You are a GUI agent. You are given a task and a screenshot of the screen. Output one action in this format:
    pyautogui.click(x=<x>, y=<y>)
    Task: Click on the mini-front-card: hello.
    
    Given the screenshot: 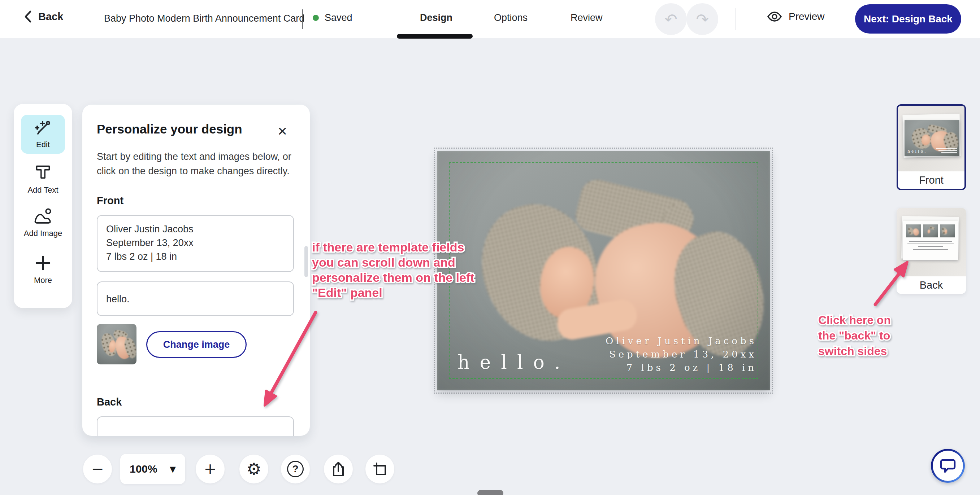 What is the action you would take?
    pyautogui.click(x=932, y=138)
    